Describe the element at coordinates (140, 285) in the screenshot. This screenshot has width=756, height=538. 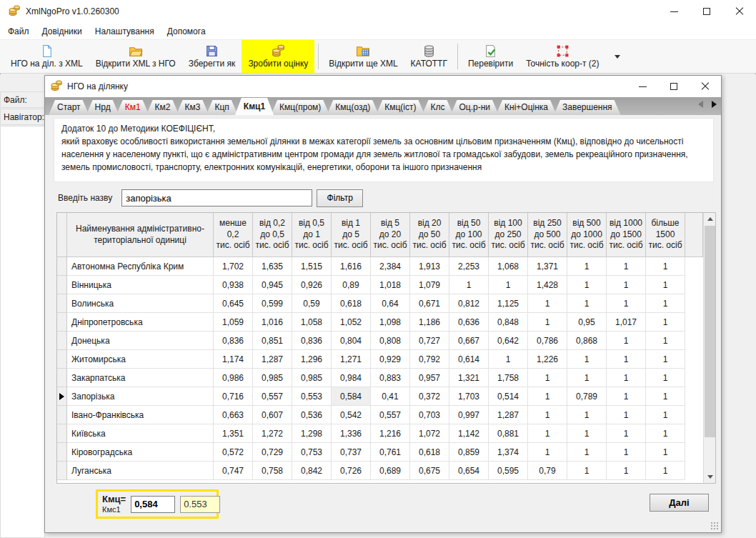
I see `region-name-cell: Вінницька` at that location.